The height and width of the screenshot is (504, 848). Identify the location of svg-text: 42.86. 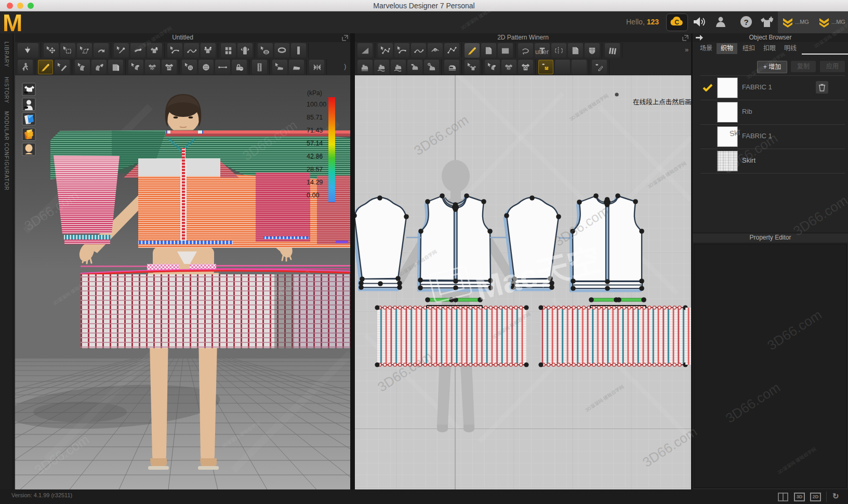
(315, 156).